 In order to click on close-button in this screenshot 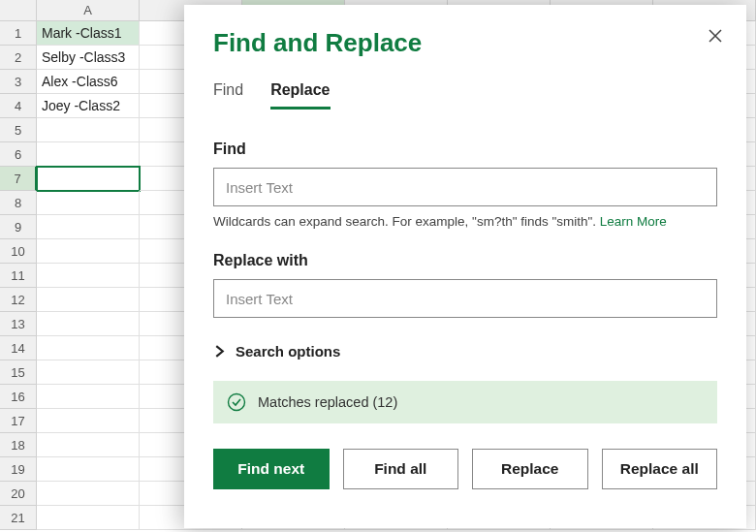, I will do `click(715, 36)`.